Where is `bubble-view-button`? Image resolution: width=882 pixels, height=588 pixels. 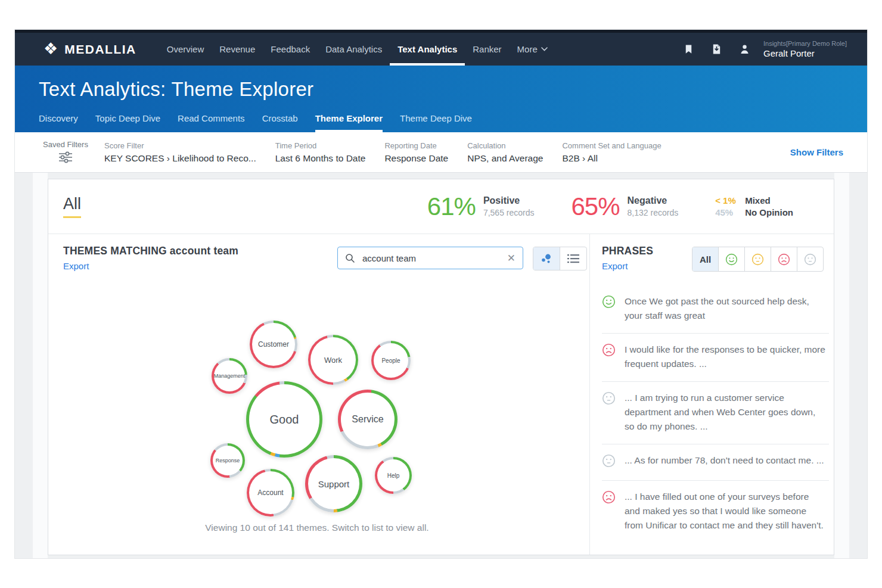
bubble-view-button is located at coordinates (546, 259).